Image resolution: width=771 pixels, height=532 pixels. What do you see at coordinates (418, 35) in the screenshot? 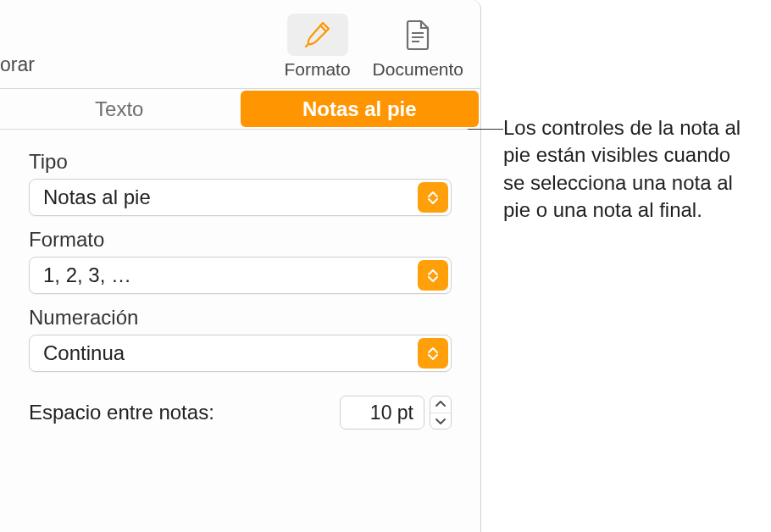
I see `document-icon` at bounding box center [418, 35].